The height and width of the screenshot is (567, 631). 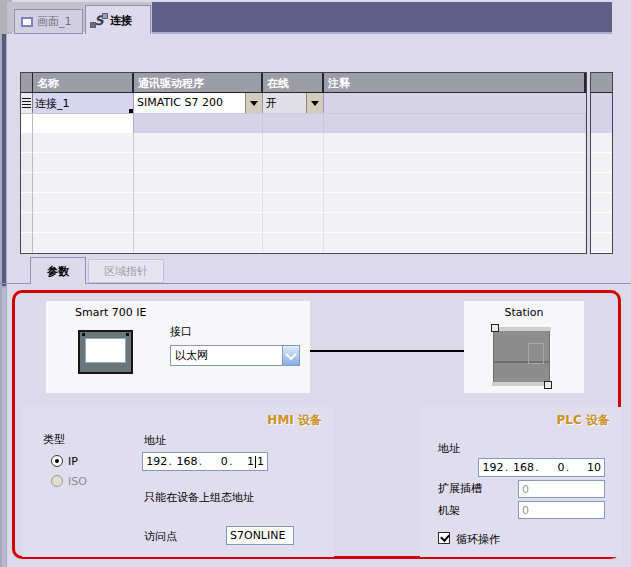 What do you see at coordinates (235, 356) in the screenshot?
I see `interface-dropdown: 以太网` at bounding box center [235, 356].